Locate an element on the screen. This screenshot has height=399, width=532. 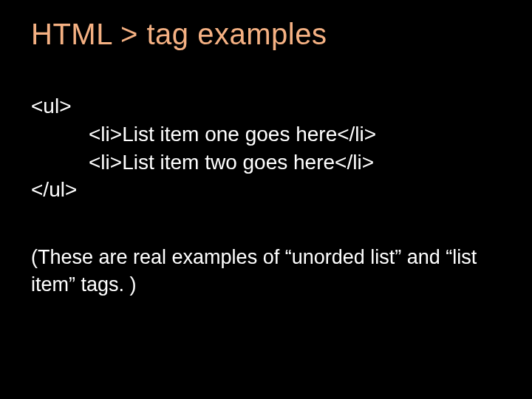
code-line-close-ul: </ul> is located at coordinates (266, 190).